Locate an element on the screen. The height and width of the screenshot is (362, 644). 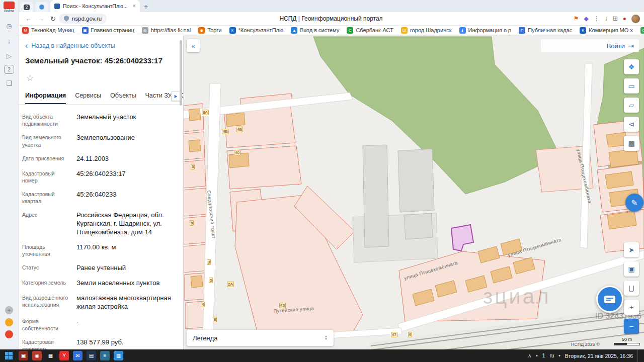
history-icon: ◷ is located at coordinates (9, 26).